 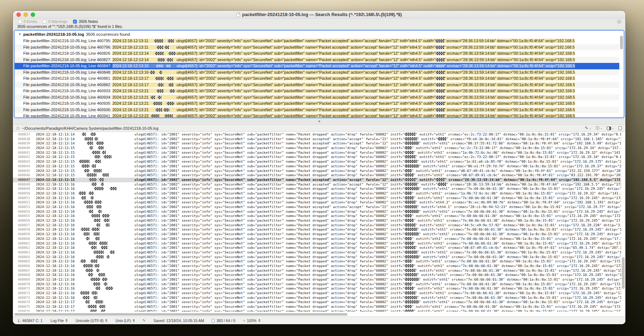 What do you see at coordinates (317, 171) in the screenshot?
I see `editor-line: 4608452024:12:18-12:13:15 ulogd[4657]: i…` at bounding box center [317, 171].